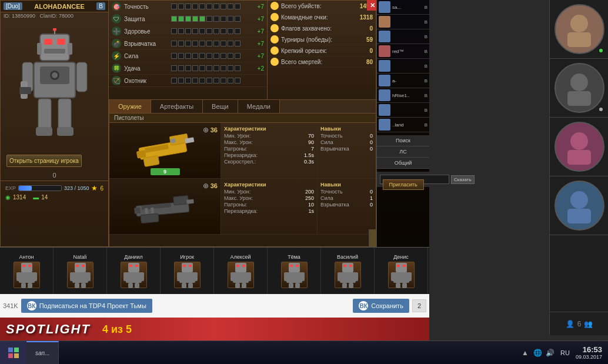 This screenshot has width=608, height=364. I want to click on stat-icon-0: 🎯, so click(116, 6).